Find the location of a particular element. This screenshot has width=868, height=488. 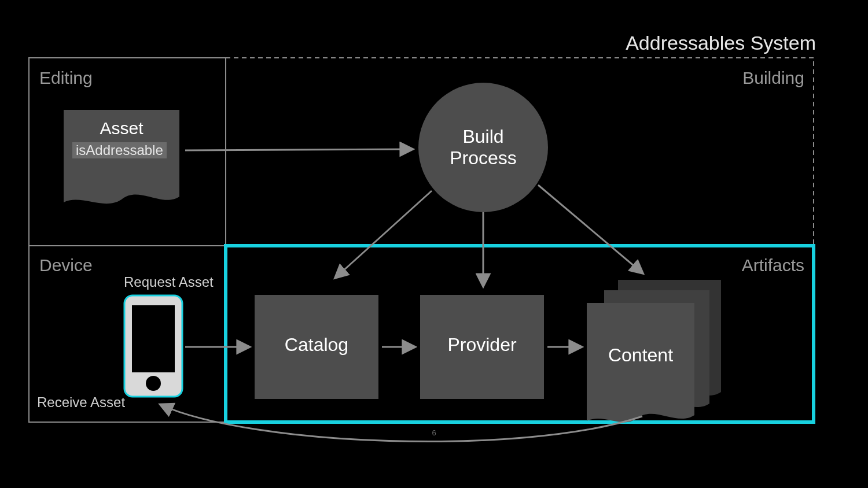

build-process-label: Build Process is located at coordinates (483, 147).